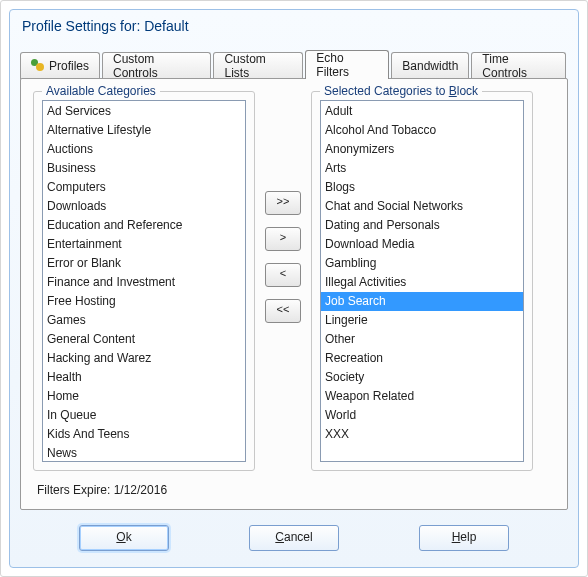 This screenshot has width=588, height=577. I want to click on list-item: Error or Blank, so click(144, 264).